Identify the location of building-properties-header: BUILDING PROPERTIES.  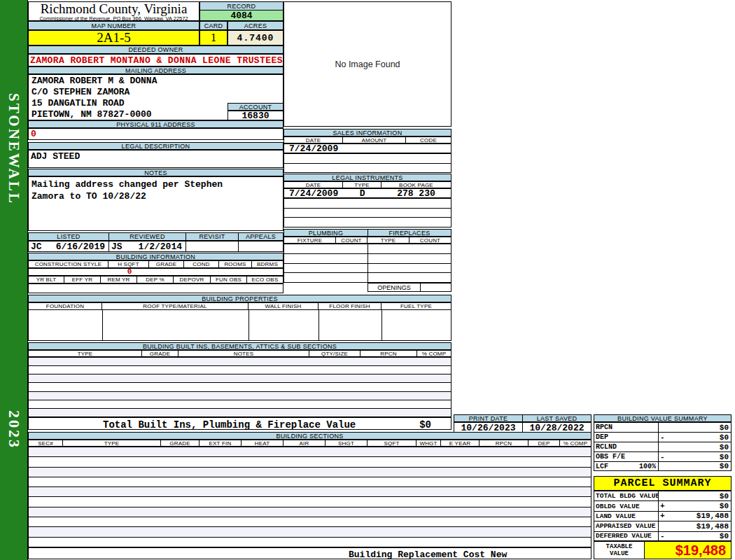
(239, 298).